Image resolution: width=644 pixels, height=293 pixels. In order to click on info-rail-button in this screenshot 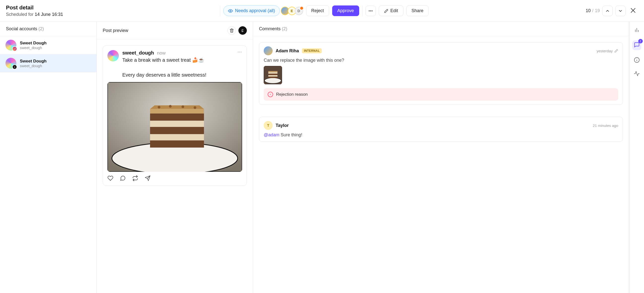, I will do `click(637, 60)`.